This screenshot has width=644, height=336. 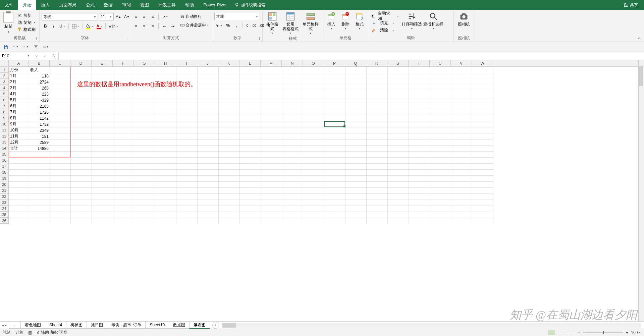 I want to click on cell-K14, so click(x=229, y=149).